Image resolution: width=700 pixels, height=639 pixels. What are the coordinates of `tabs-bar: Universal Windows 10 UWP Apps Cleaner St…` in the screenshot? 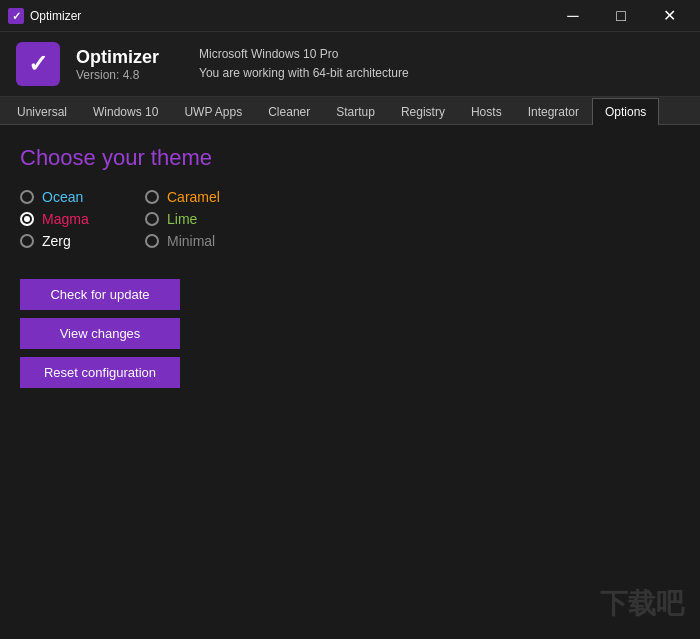 It's located at (350, 111).